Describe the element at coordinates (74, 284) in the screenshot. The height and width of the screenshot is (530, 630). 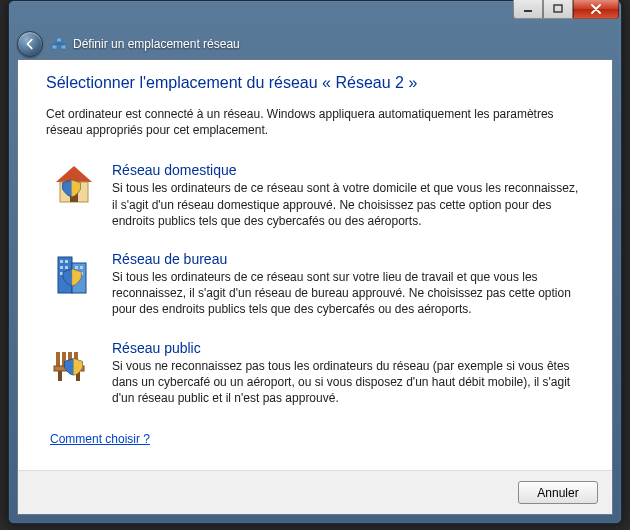
I see `office-icon` at that location.